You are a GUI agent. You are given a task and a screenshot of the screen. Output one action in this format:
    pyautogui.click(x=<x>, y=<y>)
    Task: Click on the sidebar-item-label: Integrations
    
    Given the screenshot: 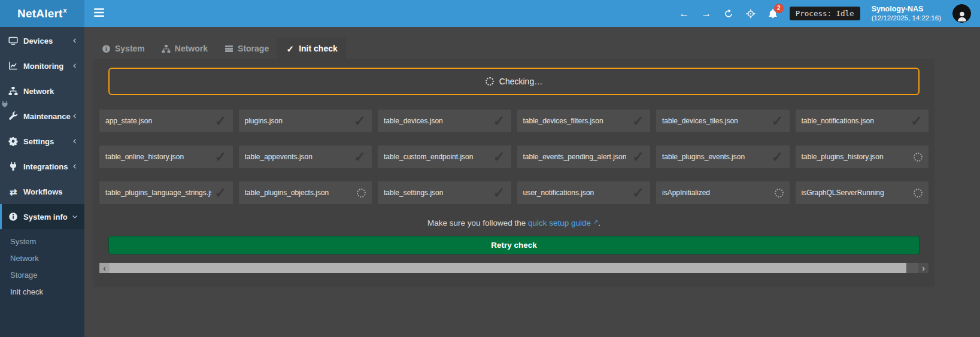 What is the action you would take?
    pyautogui.click(x=45, y=166)
    